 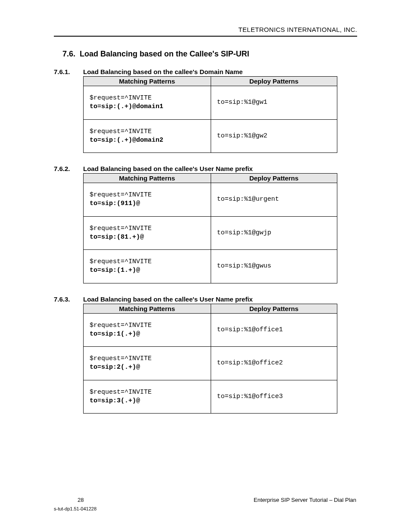 I want to click on page-number: 28, so click(x=81, y=500).